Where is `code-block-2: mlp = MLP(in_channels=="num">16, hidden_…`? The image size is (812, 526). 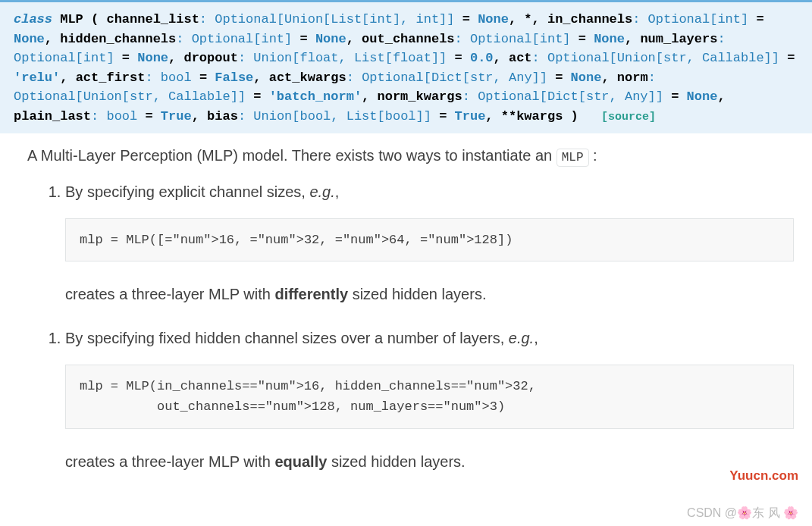
code-block-2: mlp = MLP(in_channels=="num">16, hidden_… is located at coordinates (429, 396).